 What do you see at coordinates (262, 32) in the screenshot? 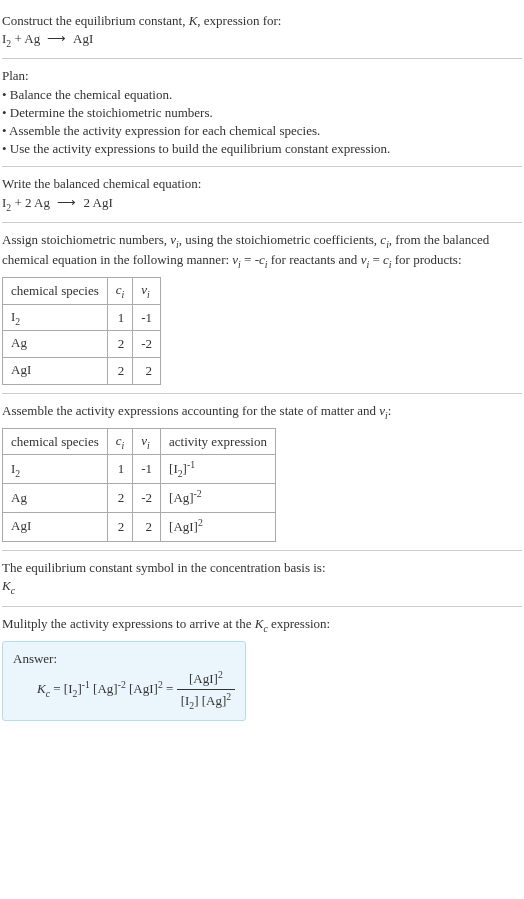
I see `problem-statement: Construct the equilibrium constant, K, e…` at bounding box center [262, 32].